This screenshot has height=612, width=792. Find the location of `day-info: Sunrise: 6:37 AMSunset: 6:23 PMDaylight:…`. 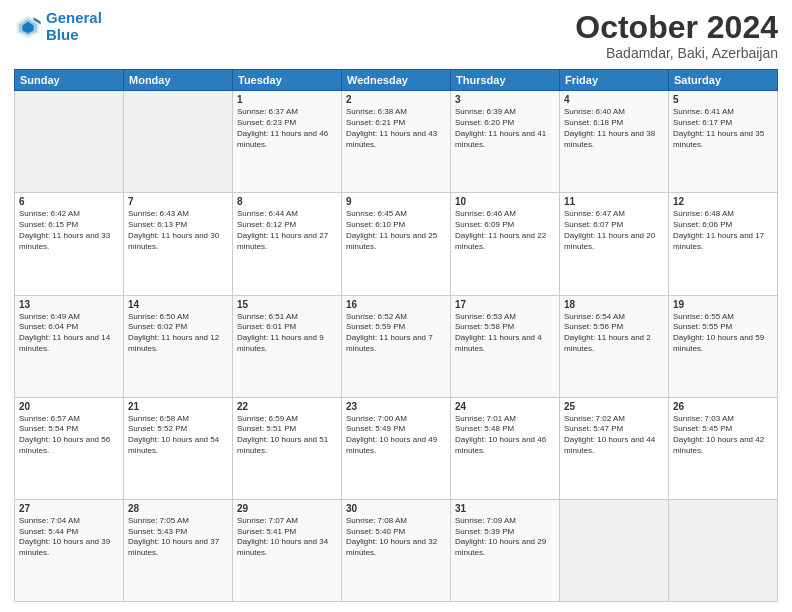

day-info: Sunrise: 6:37 AMSunset: 6:23 PMDaylight:… is located at coordinates (287, 128).